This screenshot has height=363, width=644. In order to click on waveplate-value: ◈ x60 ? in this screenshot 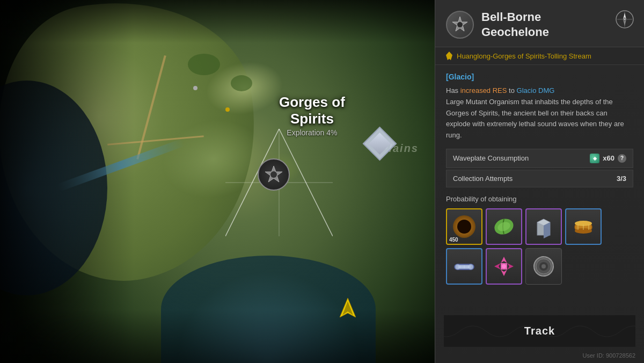, I will do `click(608, 158)`.